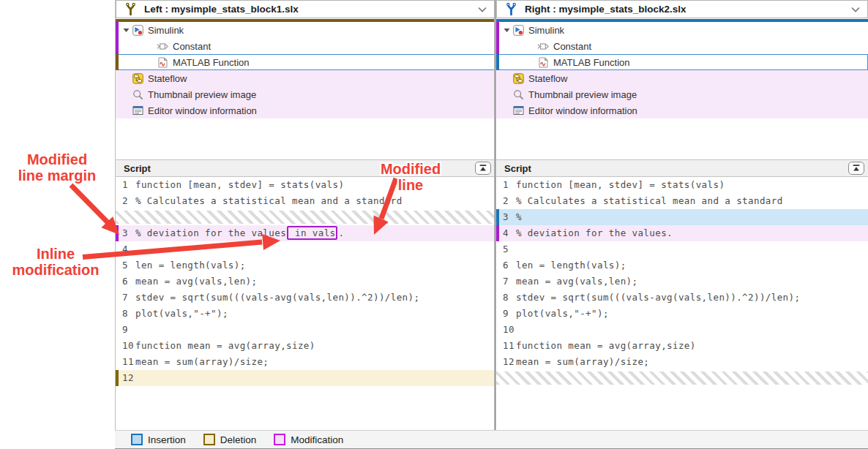 This screenshot has width=868, height=449. I want to click on tree-item-label: Stateflow, so click(167, 79).